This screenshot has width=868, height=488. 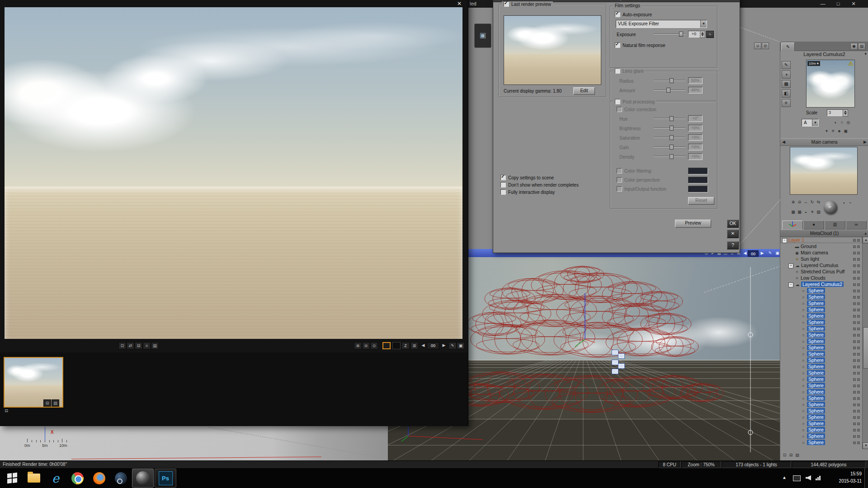 What do you see at coordinates (806, 212) in the screenshot?
I see `shade-icon: ◒` at bounding box center [806, 212].